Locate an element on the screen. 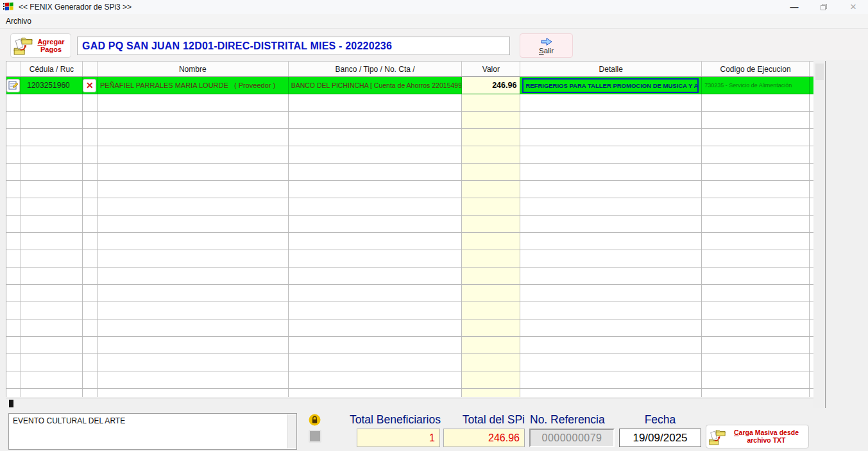 This screenshot has width=868, height=451. fecha-label: Fecha is located at coordinates (660, 420).